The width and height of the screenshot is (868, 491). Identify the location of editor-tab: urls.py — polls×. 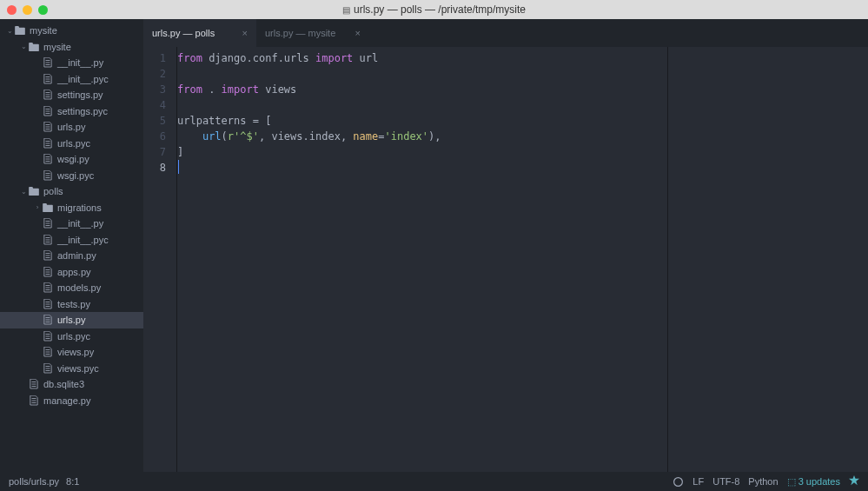
(200, 33).